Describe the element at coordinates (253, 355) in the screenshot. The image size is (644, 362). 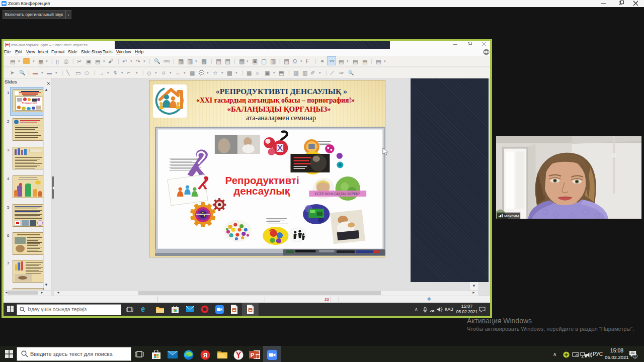
I see `svg-text: P` at that location.